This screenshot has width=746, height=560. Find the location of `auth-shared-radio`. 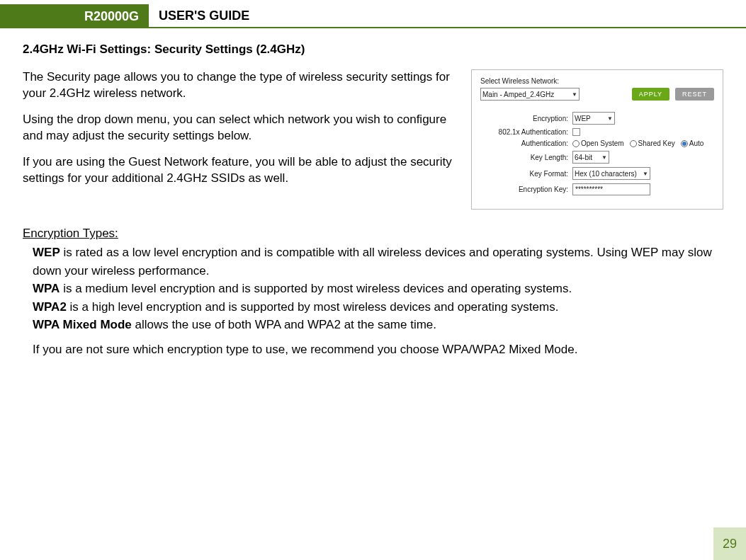

auth-shared-radio is located at coordinates (633, 144).